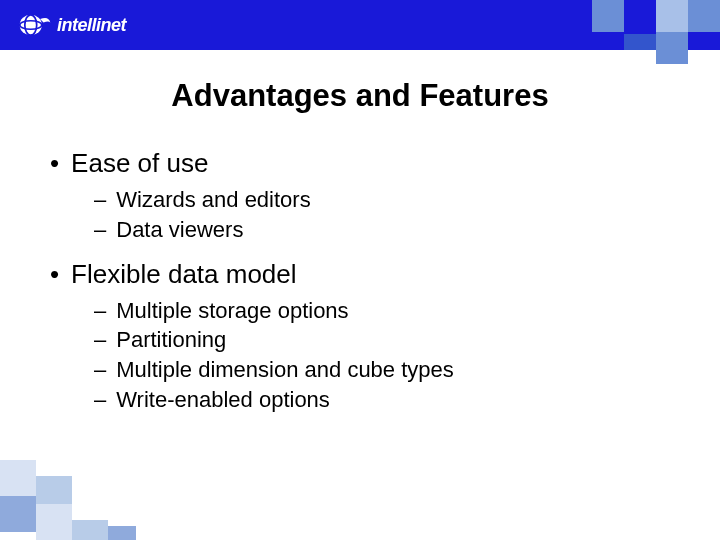 This screenshot has height=540, width=720. I want to click on bullet-heading: • Flexible data model, so click(385, 274).